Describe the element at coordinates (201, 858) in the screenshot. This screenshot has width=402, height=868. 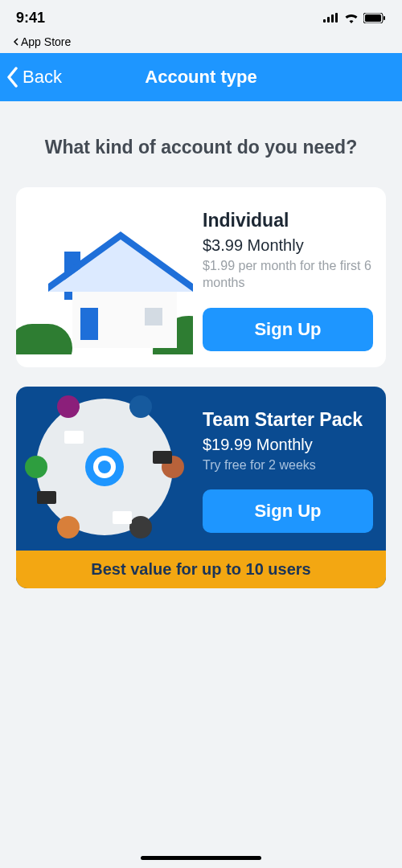
I see `home-indicator` at that location.